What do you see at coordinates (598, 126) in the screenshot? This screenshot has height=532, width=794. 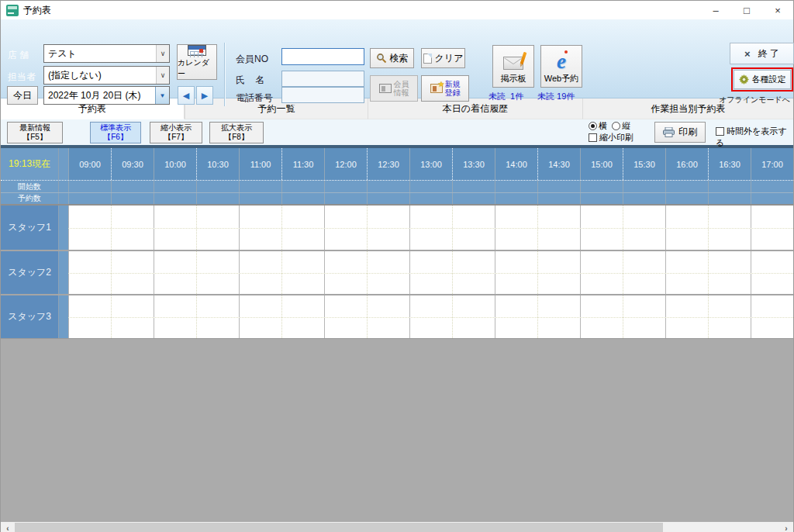 I see `orientation-horizontal-radio: 横` at bounding box center [598, 126].